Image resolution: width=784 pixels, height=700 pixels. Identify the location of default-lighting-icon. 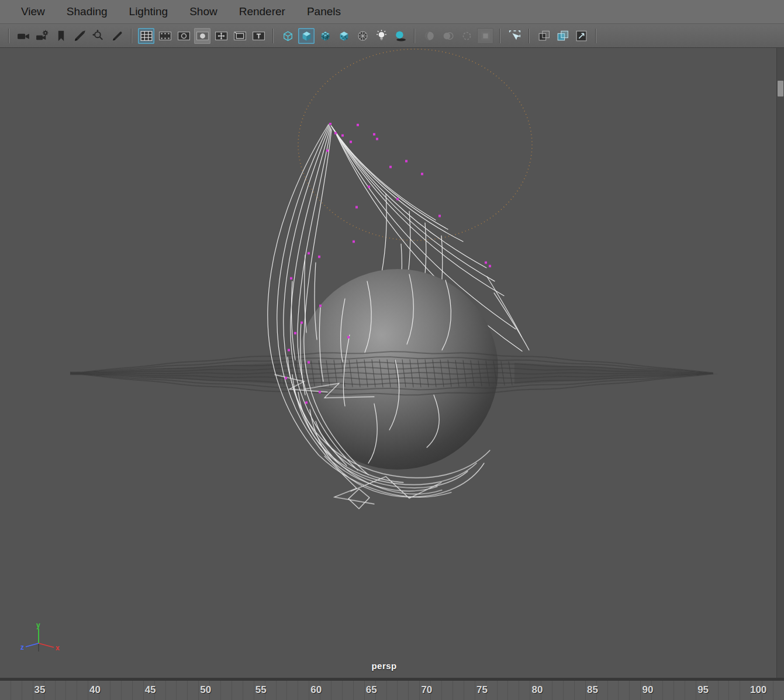
(381, 36).